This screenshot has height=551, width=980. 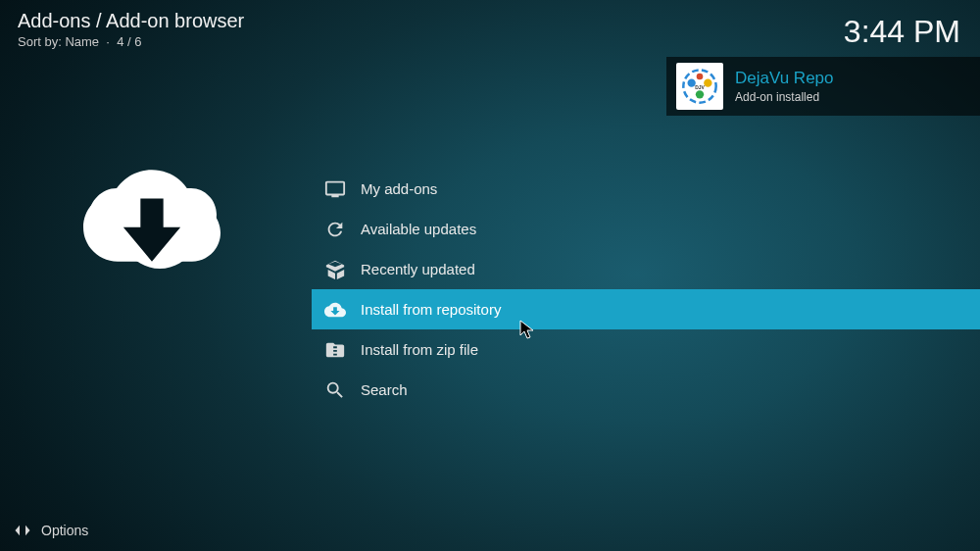 I want to click on refresh-icon, so click(x=335, y=229).